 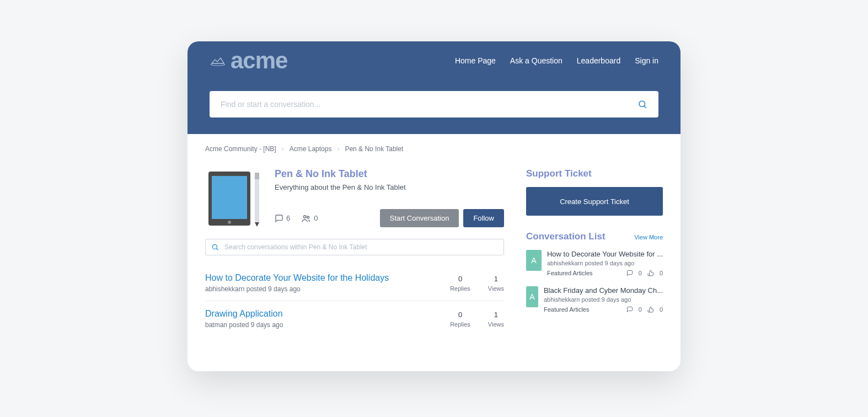 What do you see at coordinates (297, 283) in the screenshot?
I see `conversation-info: How to Decorate Your Website for the Hol…` at bounding box center [297, 283].